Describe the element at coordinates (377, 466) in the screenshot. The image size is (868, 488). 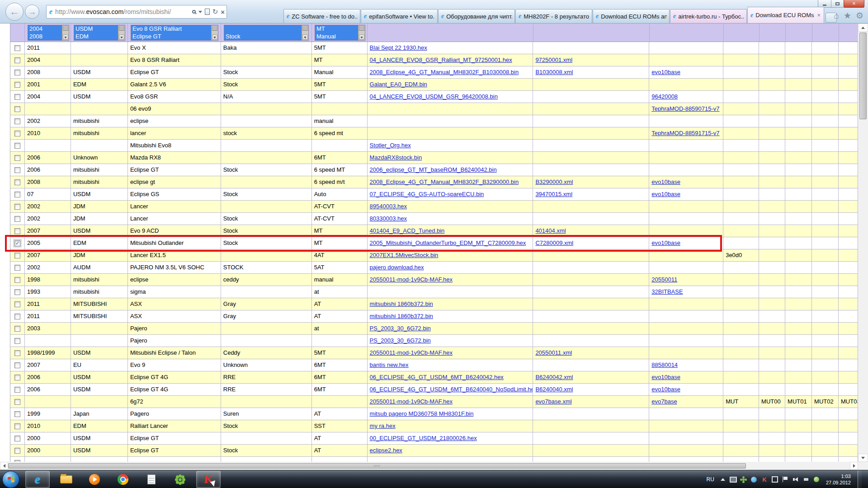
I see `horizontal-scroll-thumb` at that location.